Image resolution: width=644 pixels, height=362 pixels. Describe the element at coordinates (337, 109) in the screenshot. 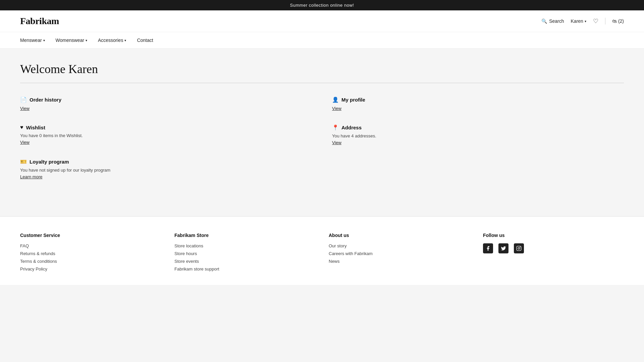

I see `my-profile-view-link: View` at that location.